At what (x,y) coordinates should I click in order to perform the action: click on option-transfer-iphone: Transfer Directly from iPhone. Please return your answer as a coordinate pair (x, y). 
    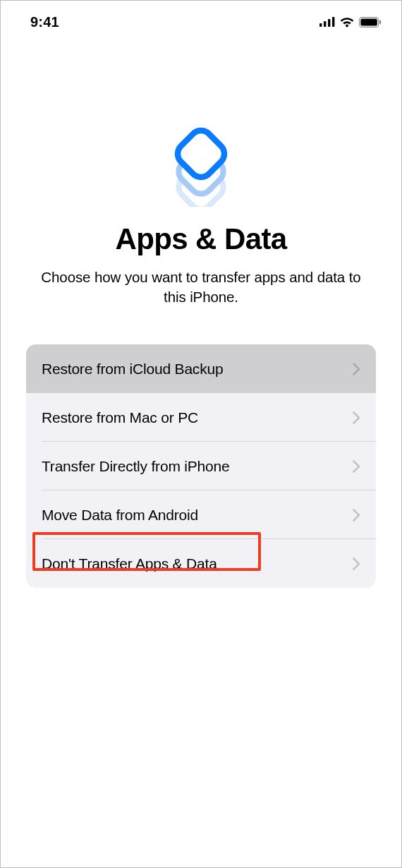
    Looking at the image, I should click on (201, 466).